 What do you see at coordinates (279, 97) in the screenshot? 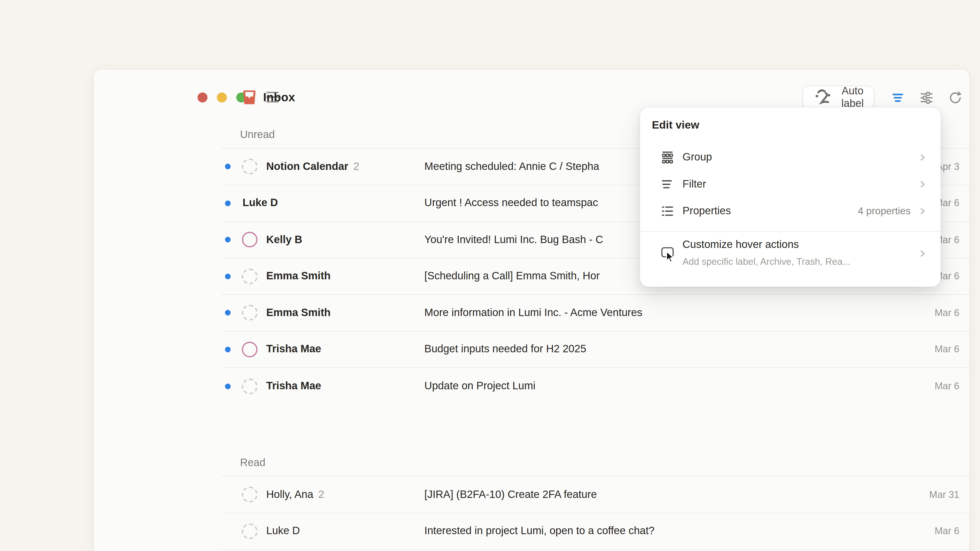
I see `page-title: Inbox` at bounding box center [279, 97].